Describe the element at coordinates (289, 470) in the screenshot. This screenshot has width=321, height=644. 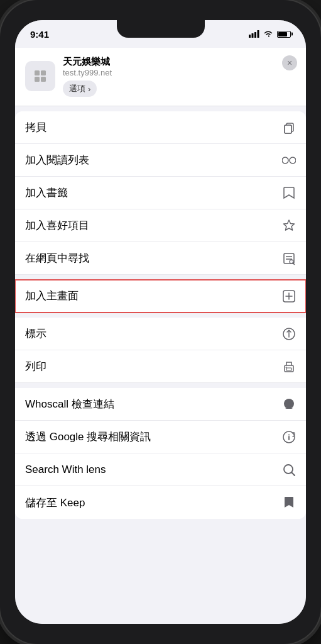
I see `menu-item-icon-lens` at that location.